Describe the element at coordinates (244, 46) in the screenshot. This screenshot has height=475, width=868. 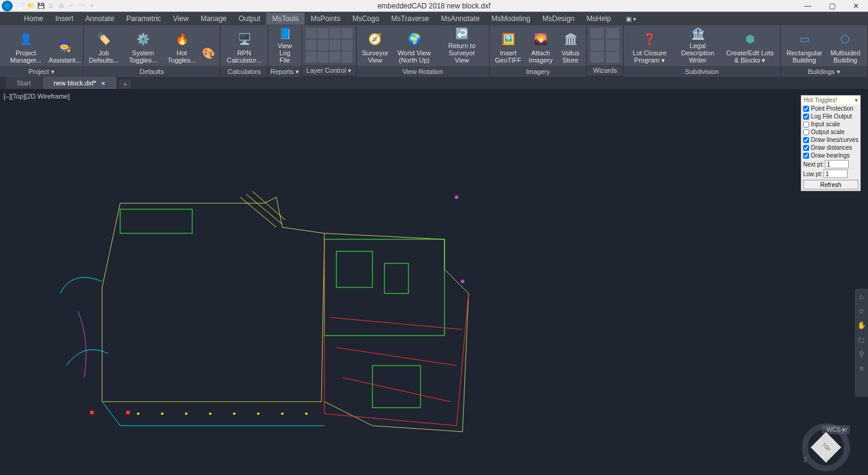
I see `rpn-calculator-button: 🖥️RPN Calculator...` at that location.